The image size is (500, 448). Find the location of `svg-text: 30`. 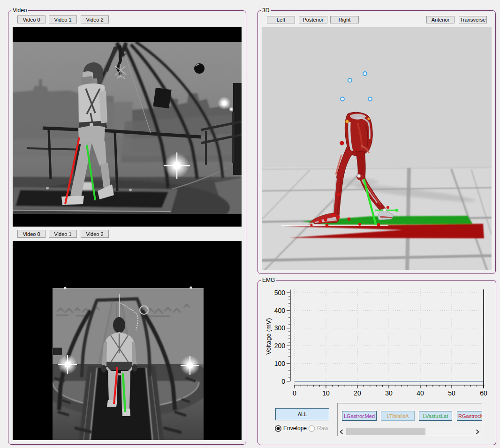

svg-text: 30 is located at coordinates (389, 393).